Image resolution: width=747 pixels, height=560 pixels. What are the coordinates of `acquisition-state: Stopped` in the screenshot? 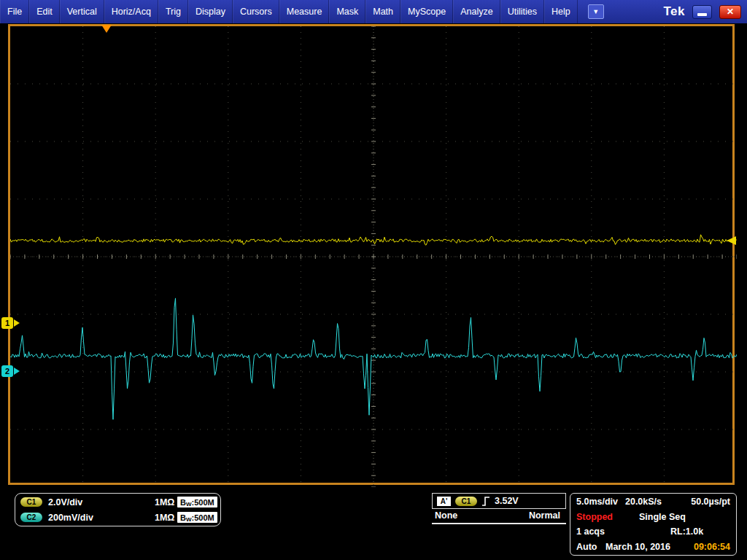 It's located at (608, 517).